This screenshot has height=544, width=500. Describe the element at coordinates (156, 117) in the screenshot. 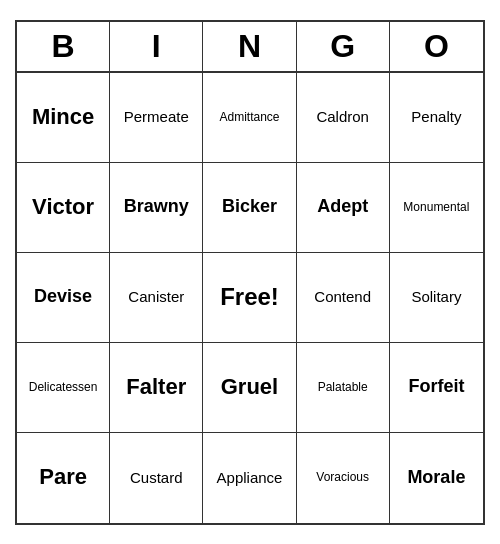

I see `cell-text: Permeate` at that location.